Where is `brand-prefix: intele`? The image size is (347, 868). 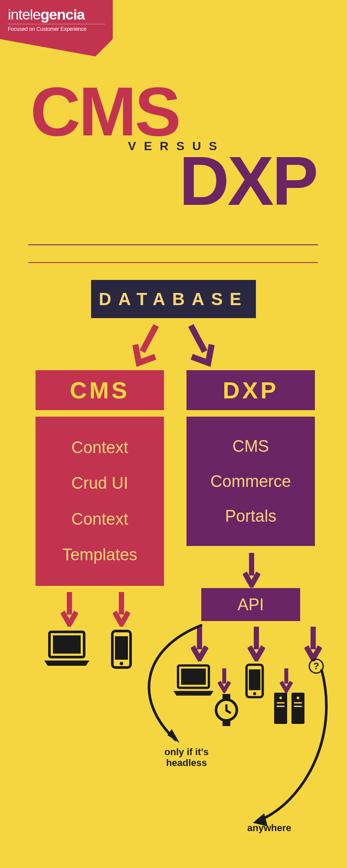
brand-prefix: intele is located at coordinates (24, 14).